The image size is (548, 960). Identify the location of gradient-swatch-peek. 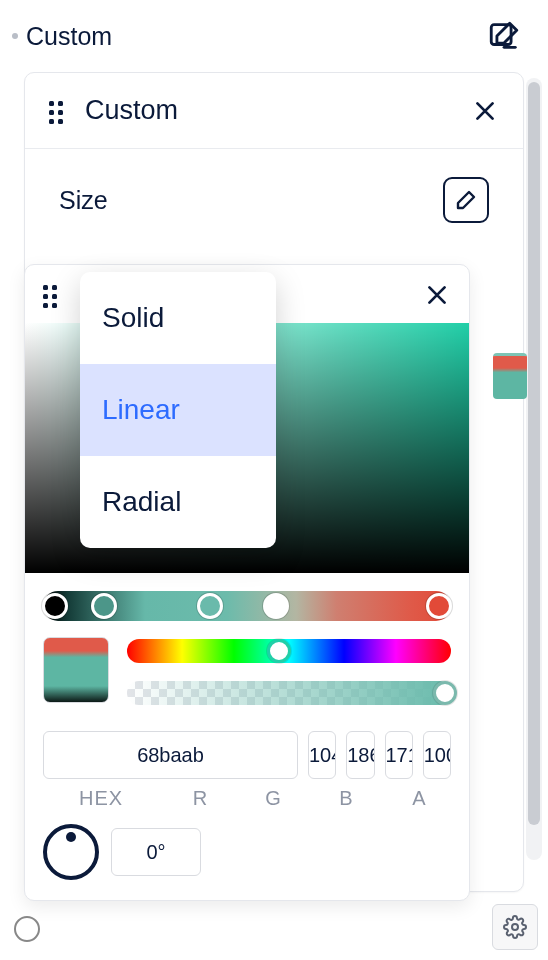
(510, 376).